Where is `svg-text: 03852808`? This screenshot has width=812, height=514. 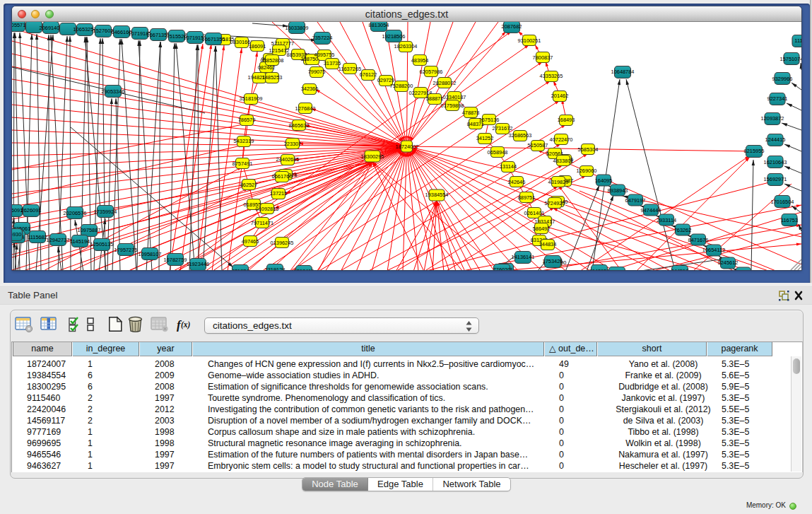 svg-text: 03852808 is located at coordinates (273, 61).